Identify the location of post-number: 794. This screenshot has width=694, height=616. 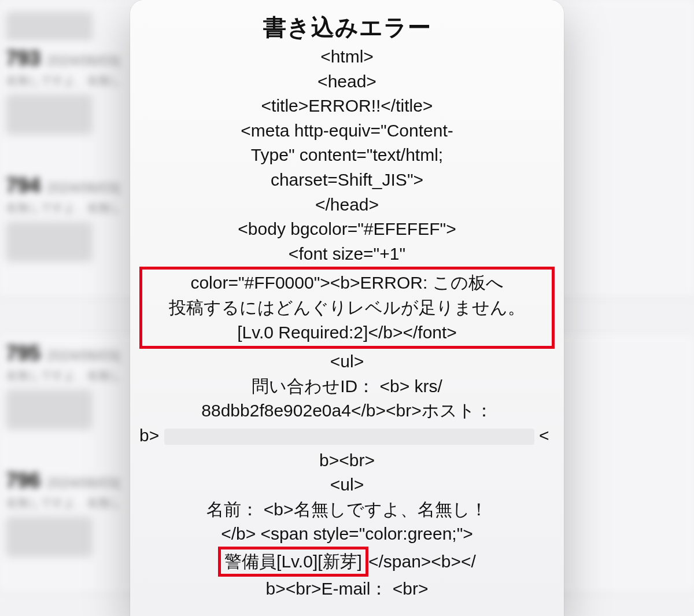
(23, 185).